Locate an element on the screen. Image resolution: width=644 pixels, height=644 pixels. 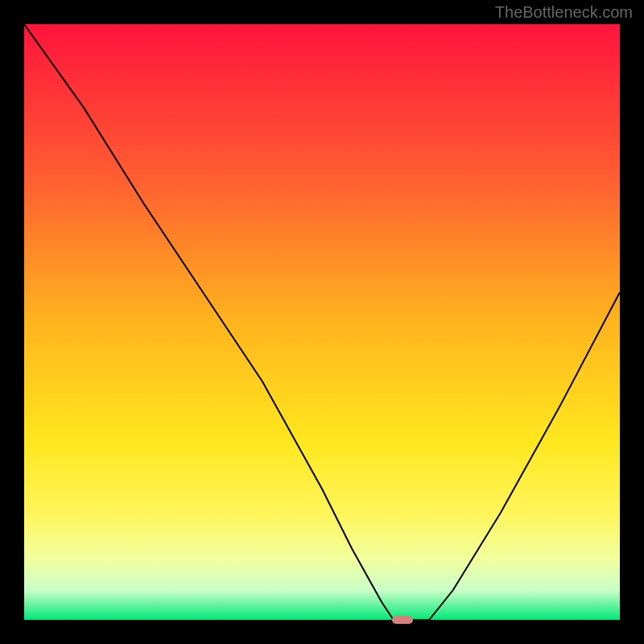
watermark-text: TheBottleneck.com is located at coordinates (564, 13).